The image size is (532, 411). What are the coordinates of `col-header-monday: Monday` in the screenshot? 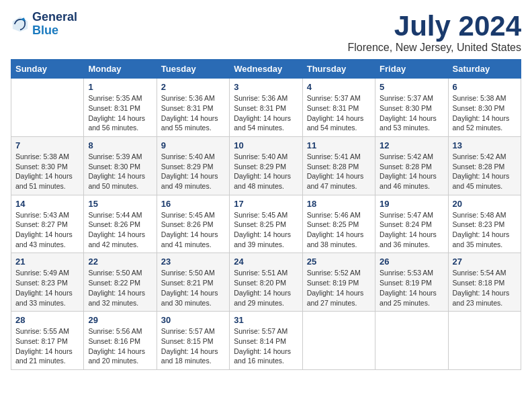 It's located at (120, 69).